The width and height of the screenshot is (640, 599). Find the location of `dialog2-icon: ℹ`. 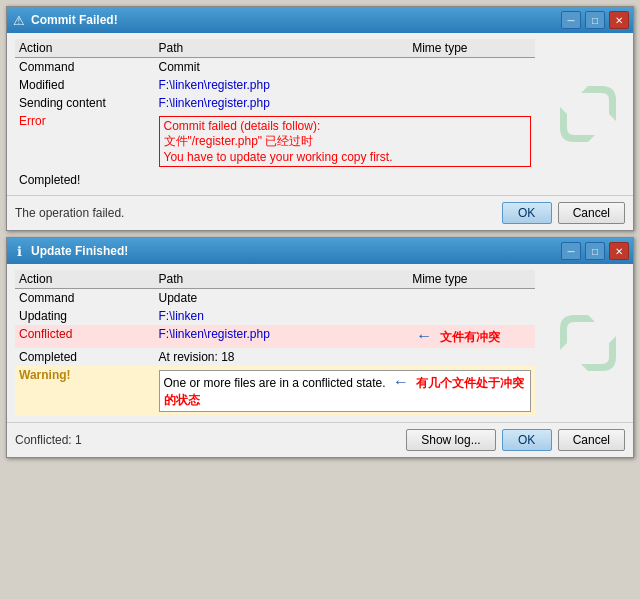

dialog2-icon: ℹ is located at coordinates (19, 251).